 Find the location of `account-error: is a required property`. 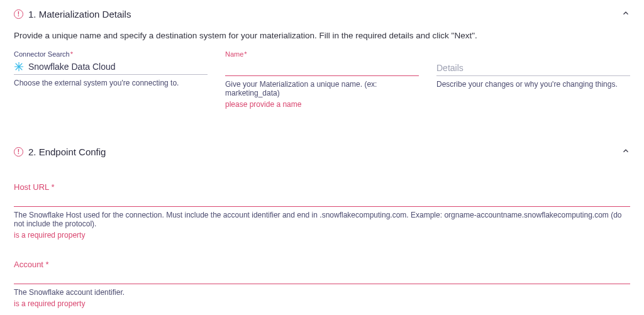

account-error: is a required property is located at coordinates (322, 304).